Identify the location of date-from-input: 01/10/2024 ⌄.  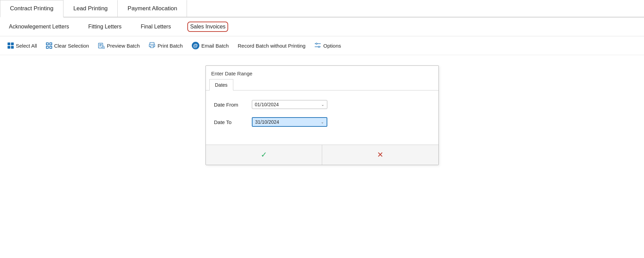
(290, 105).